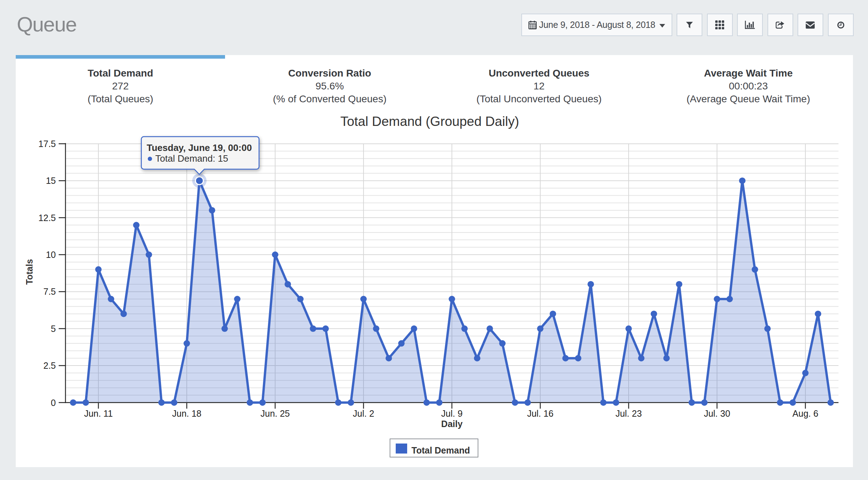 Image resolution: width=868 pixels, height=480 pixels. I want to click on svg-text: Total Demand, so click(441, 450).